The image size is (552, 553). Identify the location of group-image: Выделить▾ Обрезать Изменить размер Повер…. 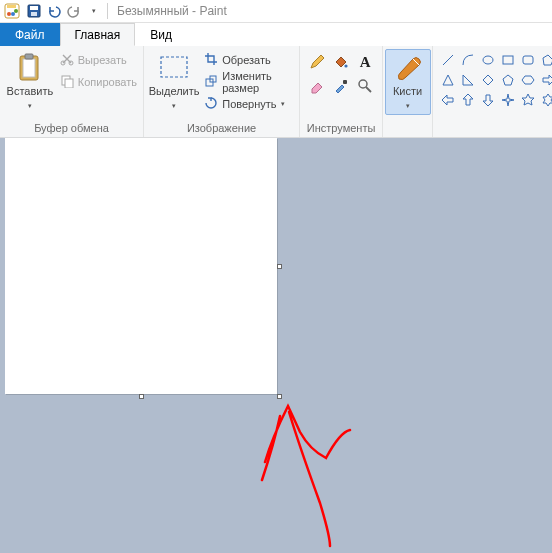
(222, 92).